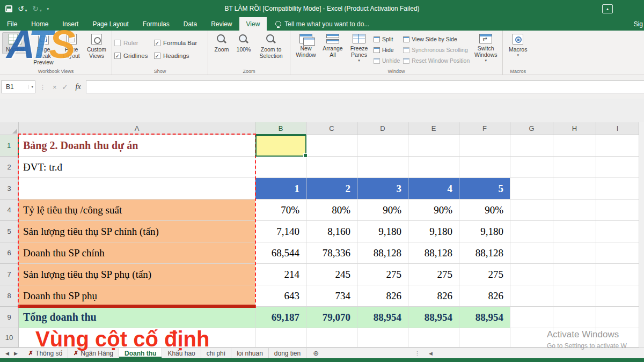  What do you see at coordinates (10, 338) in the screenshot?
I see `row-header-10: 10` at bounding box center [10, 338].